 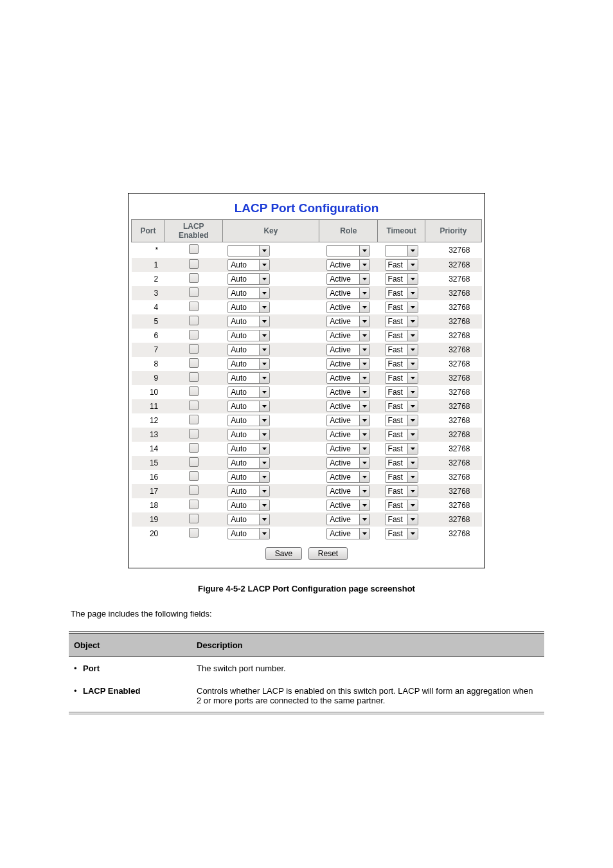 What do you see at coordinates (249, 251) in the screenshot?
I see `key-select` at bounding box center [249, 251].